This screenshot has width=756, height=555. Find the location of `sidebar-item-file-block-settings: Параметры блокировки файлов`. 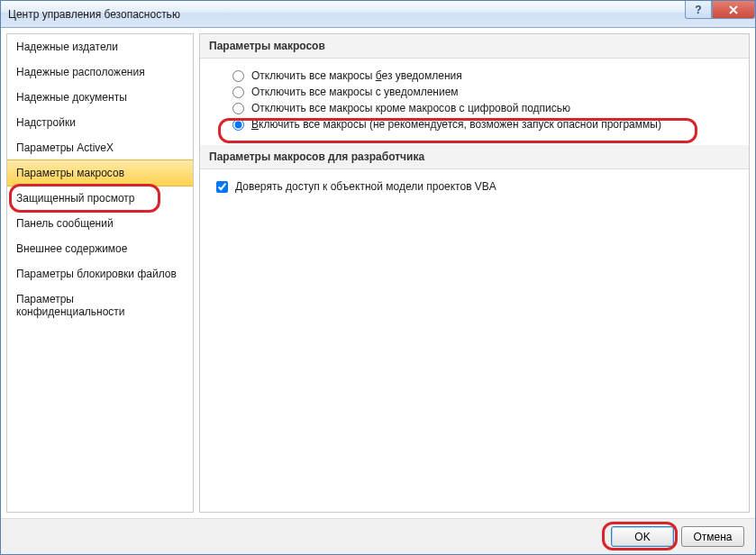

sidebar-item-file-block-settings: Параметры блокировки файлов is located at coordinates (100, 274).